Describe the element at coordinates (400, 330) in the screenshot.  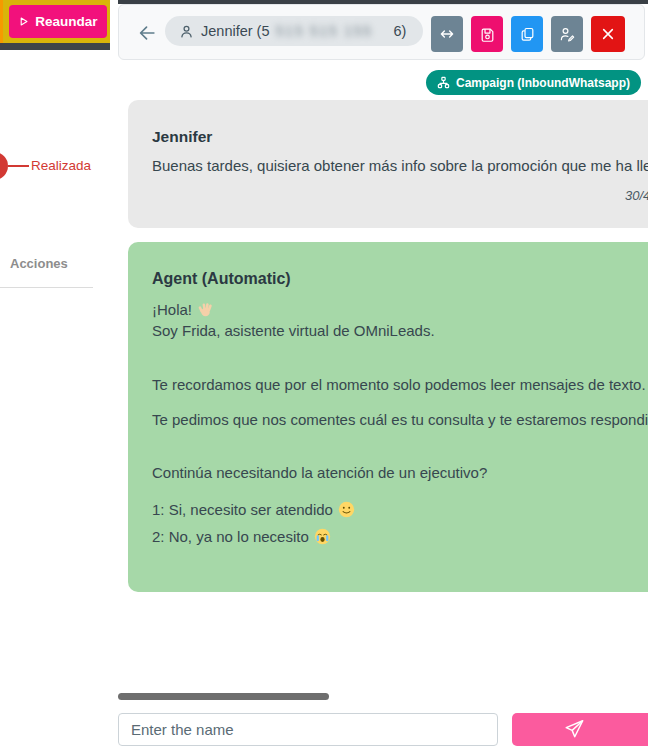
I see `message-line: Soy Frida, asistente virtual de OMniLead…` at that location.